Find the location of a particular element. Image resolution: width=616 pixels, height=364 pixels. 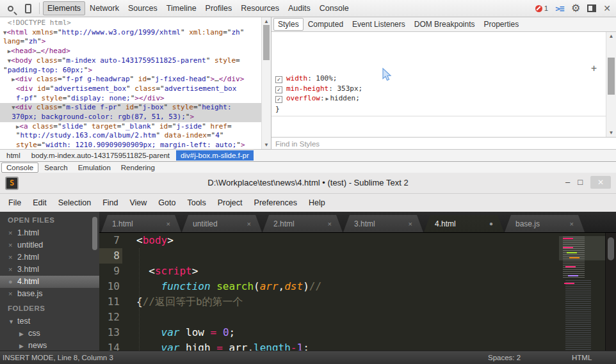

style-rule-element: ✓width: 100%;✓min-height: 353px;✓overflo… is located at coordinates (439, 84).